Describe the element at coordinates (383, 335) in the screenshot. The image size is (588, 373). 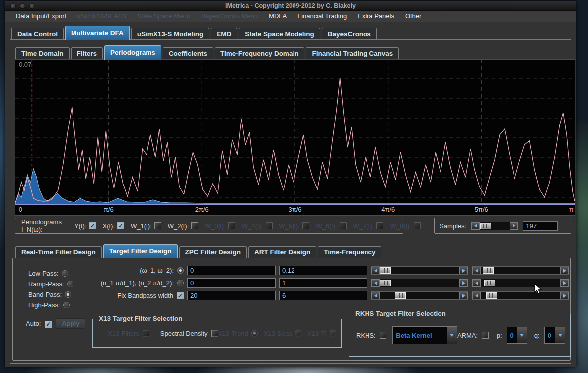
I see `rkhs-checkbox` at that location.